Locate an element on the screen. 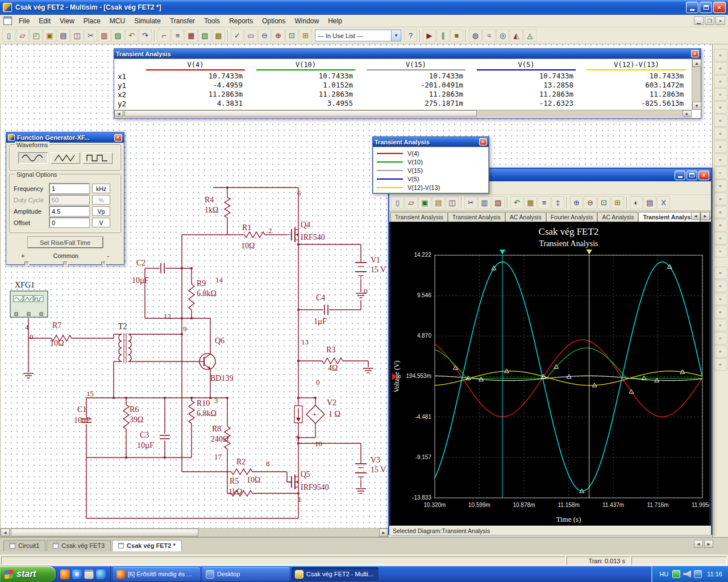  grapher-close-button: × is located at coordinates (704, 175).